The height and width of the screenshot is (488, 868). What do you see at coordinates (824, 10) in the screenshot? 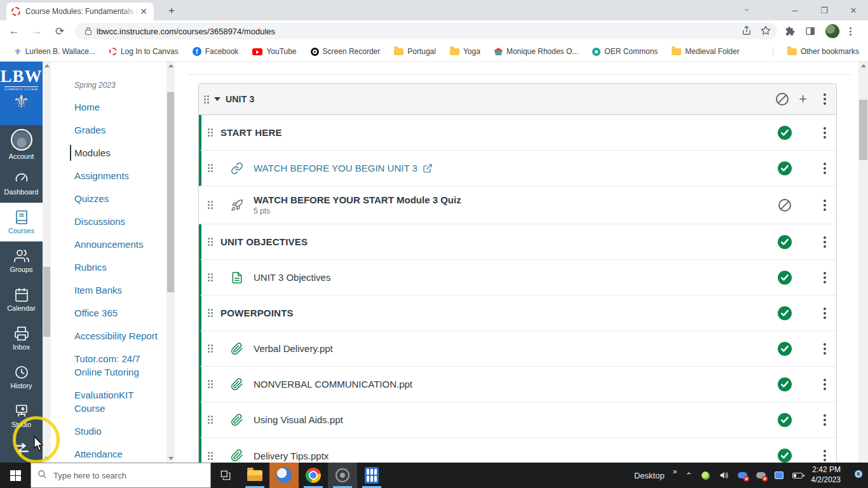
I see `restore-button: ❐` at bounding box center [824, 10].